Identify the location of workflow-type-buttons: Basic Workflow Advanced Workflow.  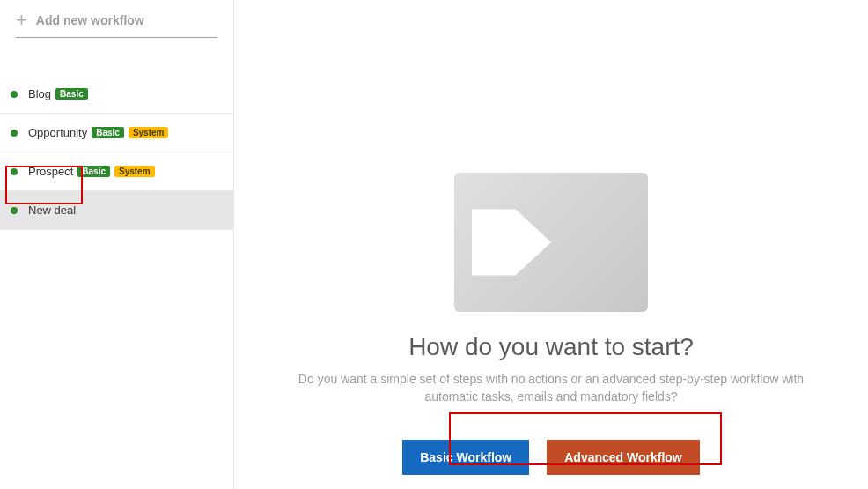
(551, 457).